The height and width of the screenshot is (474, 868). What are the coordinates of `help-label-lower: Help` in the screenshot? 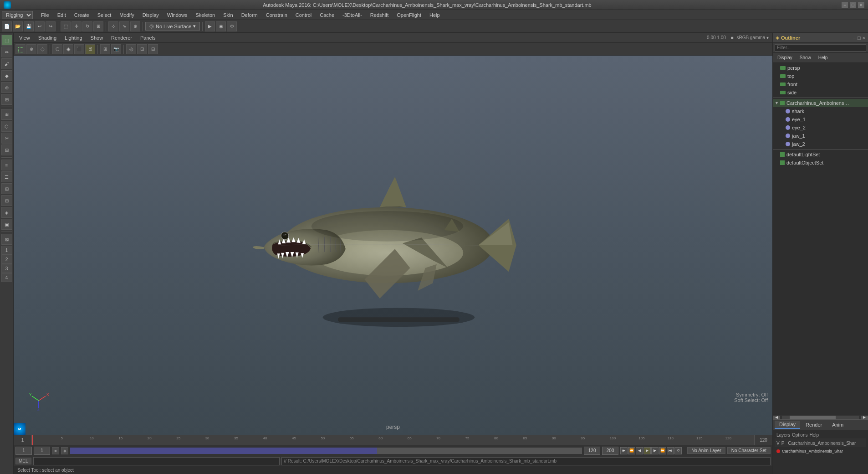 It's located at (814, 435).